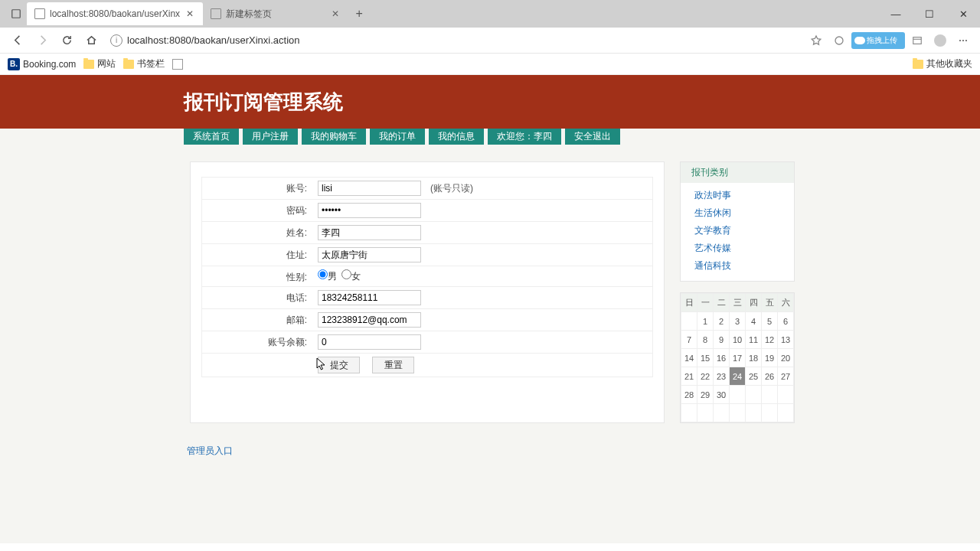 Image resolution: width=980 pixels, height=551 pixels. What do you see at coordinates (738, 377) in the screenshot?
I see `cal-day: 24` at bounding box center [738, 377].